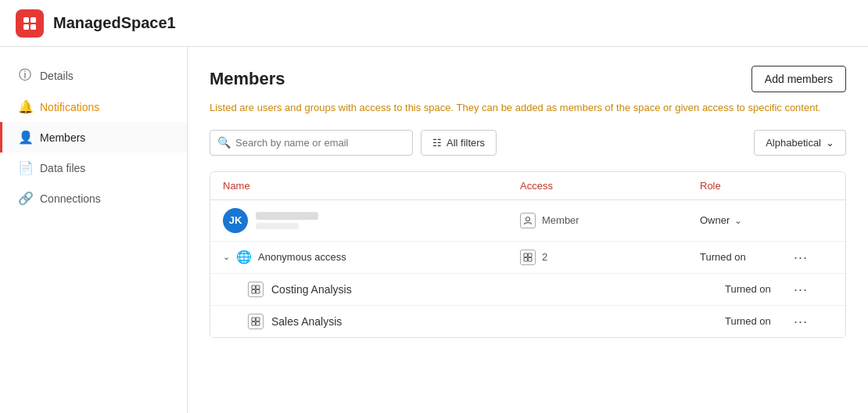 This screenshot has width=868, height=413. Describe the element at coordinates (723, 257) in the screenshot. I see `status-turned-on-anon: Turned on` at that location.